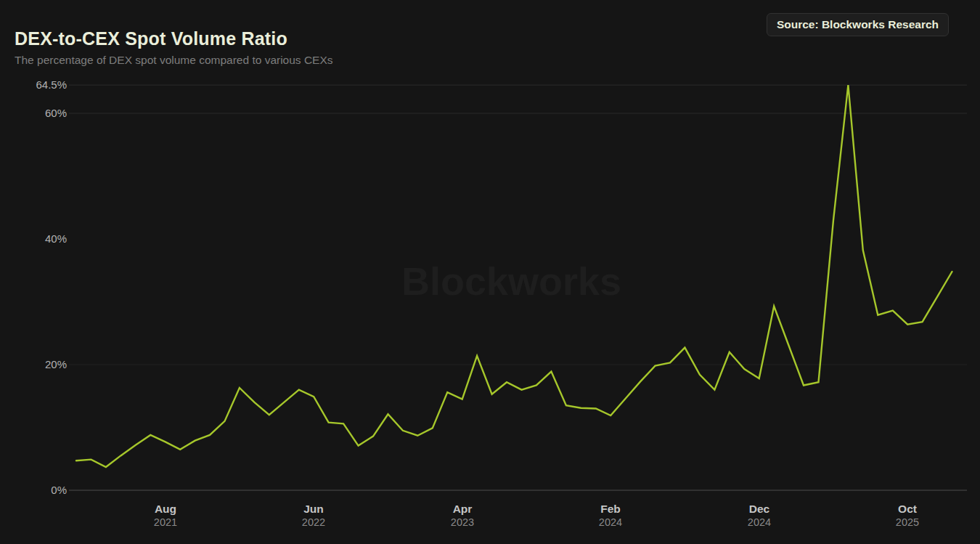 This screenshot has height=544, width=980. Describe the element at coordinates (41, 85) in the screenshot. I see `y-axis-tick-label: 64.5%` at that location.